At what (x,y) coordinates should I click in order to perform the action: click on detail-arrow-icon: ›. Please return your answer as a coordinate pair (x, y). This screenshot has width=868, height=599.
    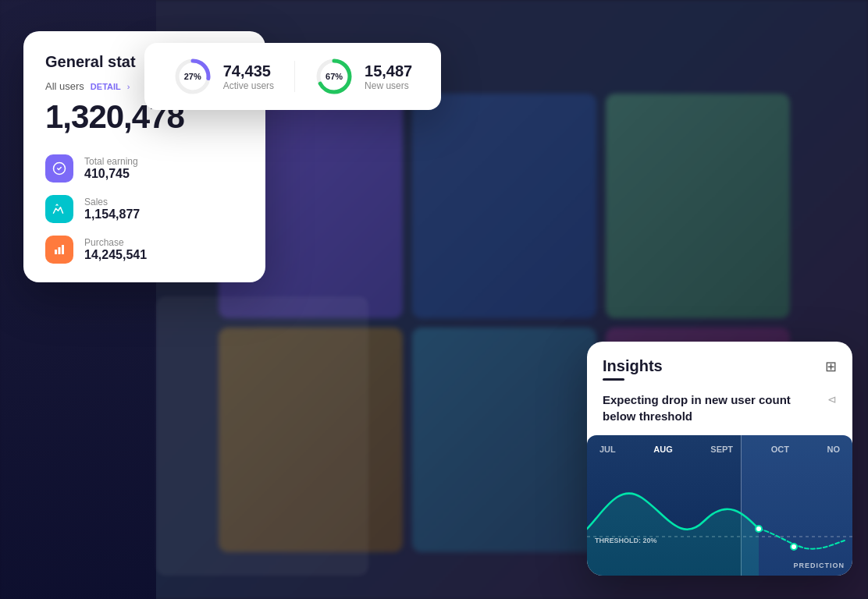
    Looking at the image, I should click on (129, 87).